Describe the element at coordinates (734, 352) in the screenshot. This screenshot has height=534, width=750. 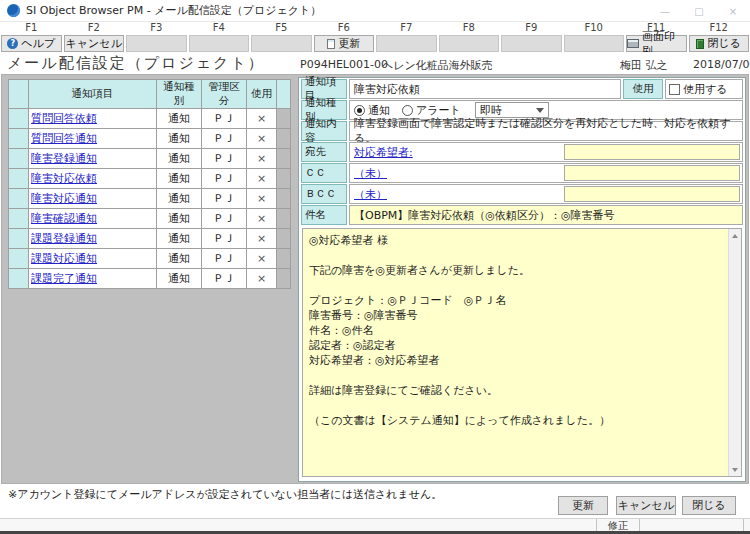
I see `body-scrollbar` at that location.